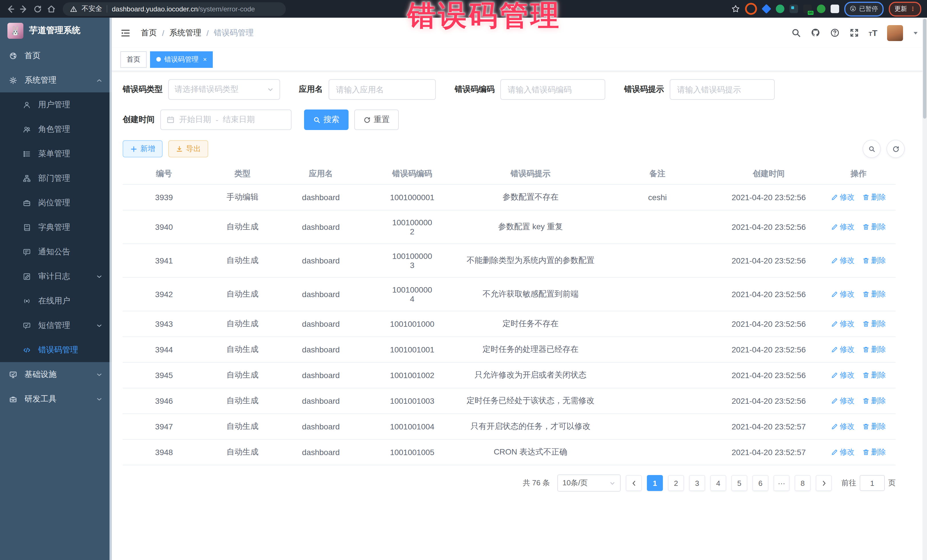 This screenshot has width=927, height=560. What do you see at coordinates (553, 90) in the screenshot?
I see `error-code-input` at bounding box center [553, 90].